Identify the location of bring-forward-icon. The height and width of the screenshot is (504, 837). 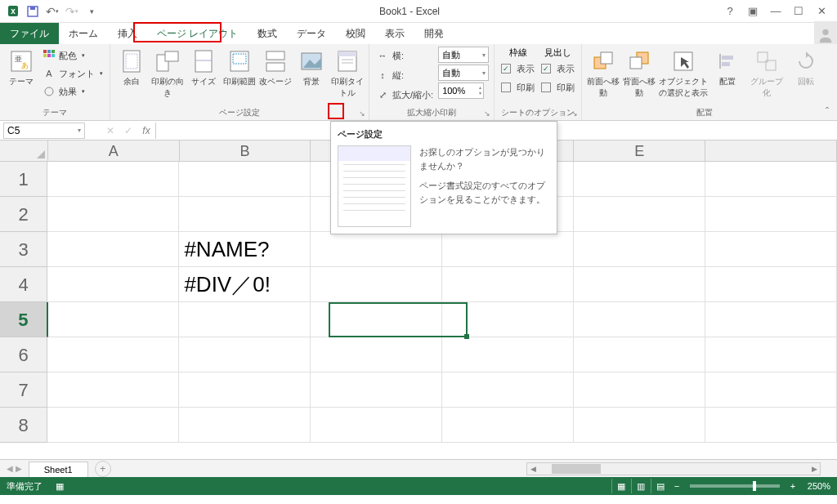
(603, 61).